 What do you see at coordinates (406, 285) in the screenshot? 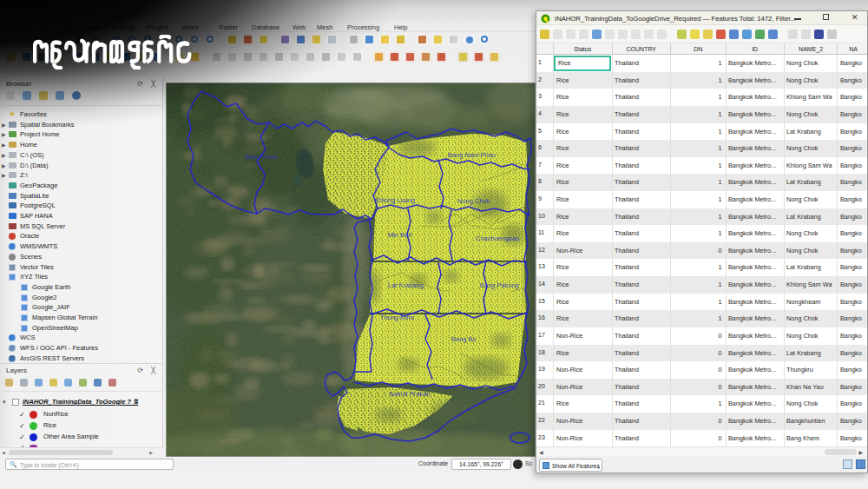
I see `svg-text: Lat Krabang` at bounding box center [406, 285].